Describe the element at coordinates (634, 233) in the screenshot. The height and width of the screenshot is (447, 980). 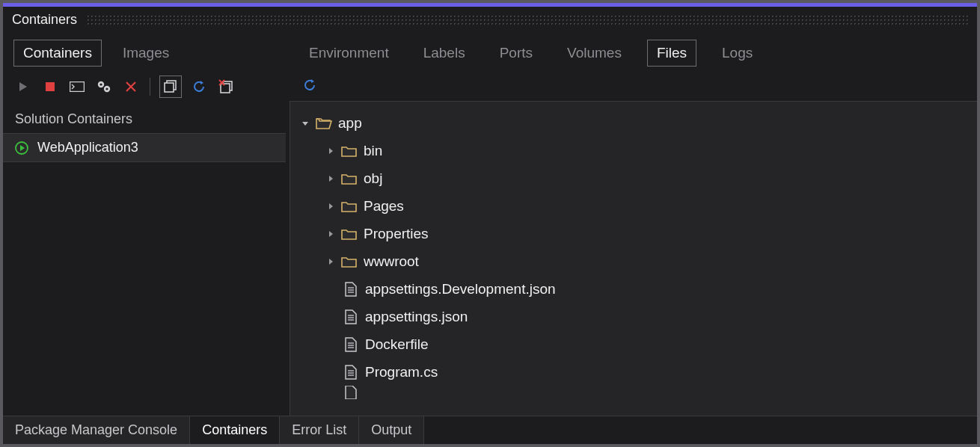
I see `tree-folder-properties: Properties` at that location.